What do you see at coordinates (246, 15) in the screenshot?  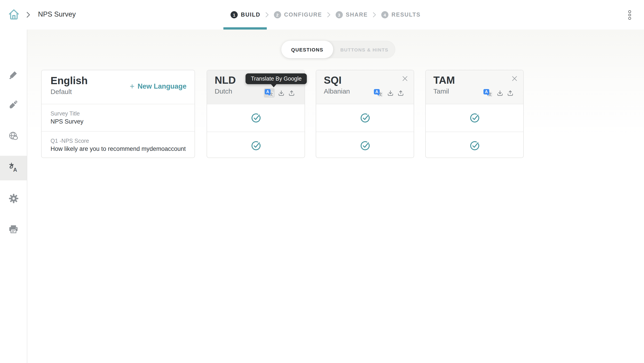 I see `step-build: 1 BUILD` at bounding box center [246, 15].